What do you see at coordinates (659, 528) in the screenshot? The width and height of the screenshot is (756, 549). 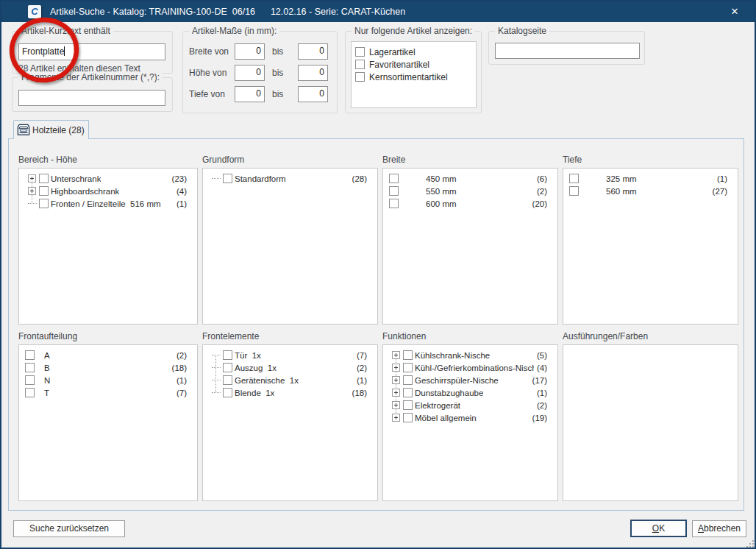 I see `ok-button: OK` at bounding box center [659, 528].